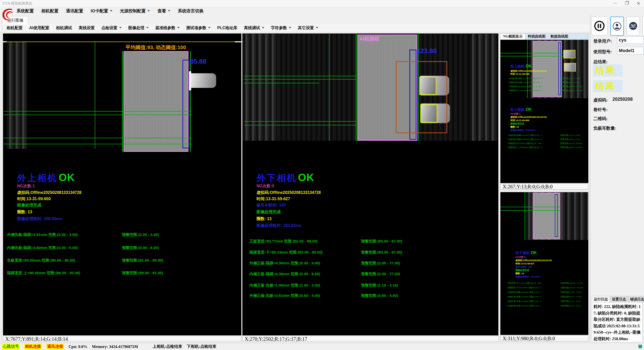 Image resolution: width=644 pixels, height=350 pixels. Describe the element at coordinates (139, 28) in the screenshot. I see `tool-image-processing: 图像处理` at that location.